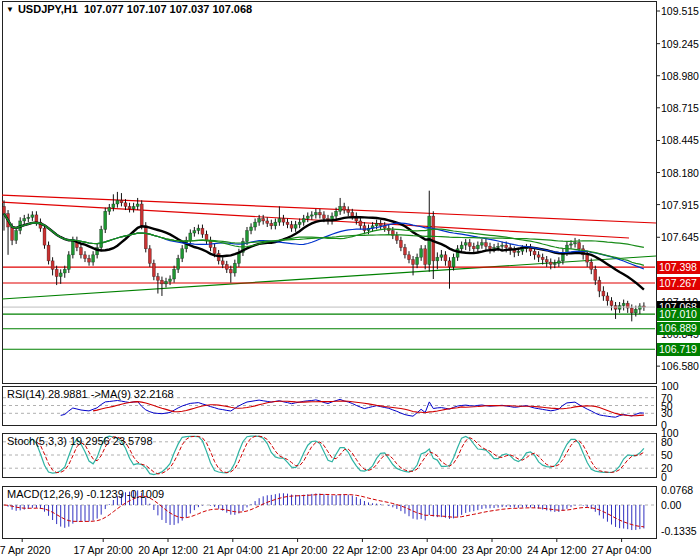  I want to click on chart-ohlc-values: 107.077 107.107 107.037 107.068, so click(168, 9).